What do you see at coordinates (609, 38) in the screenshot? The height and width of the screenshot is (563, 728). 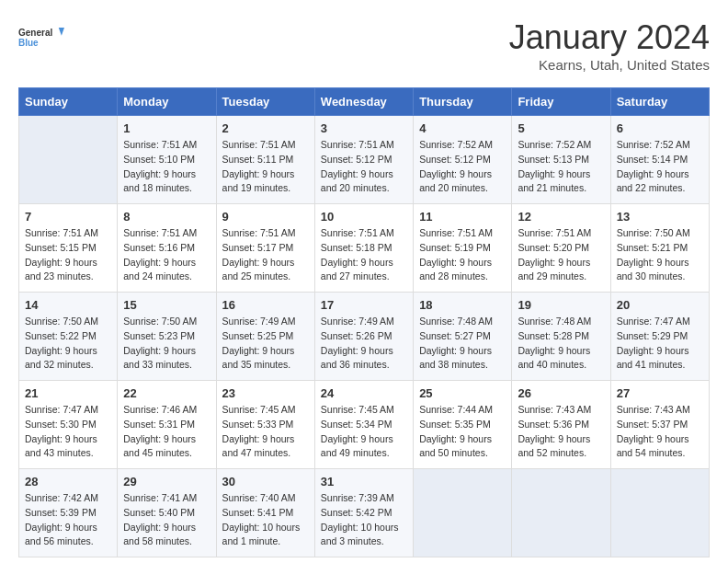 I see `month-title: January 2024` at bounding box center [609, 38].